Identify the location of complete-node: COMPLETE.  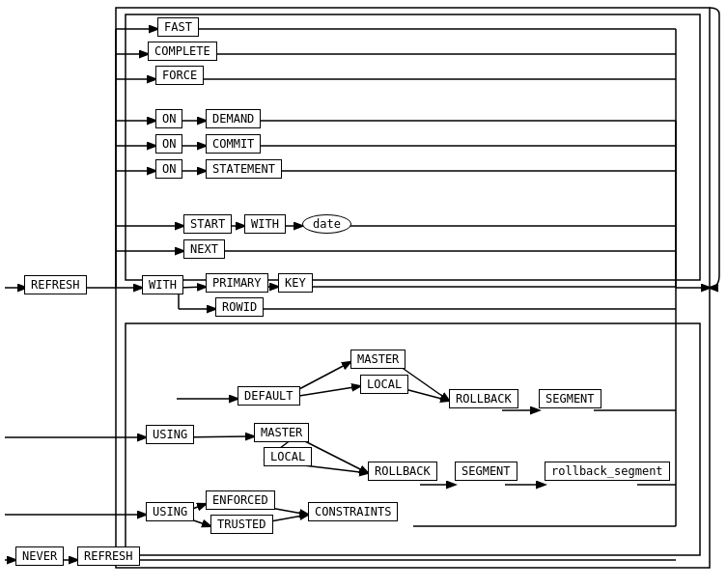
(182, 51).